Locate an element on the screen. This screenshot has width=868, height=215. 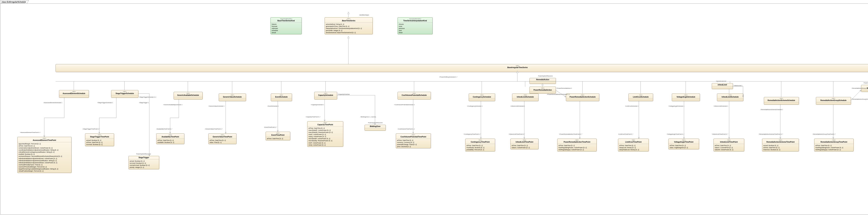
class-limitcosttimepoint: «NC»LimitCostTimePoint atTime: DateTime … is located at coordinates (633, 145).